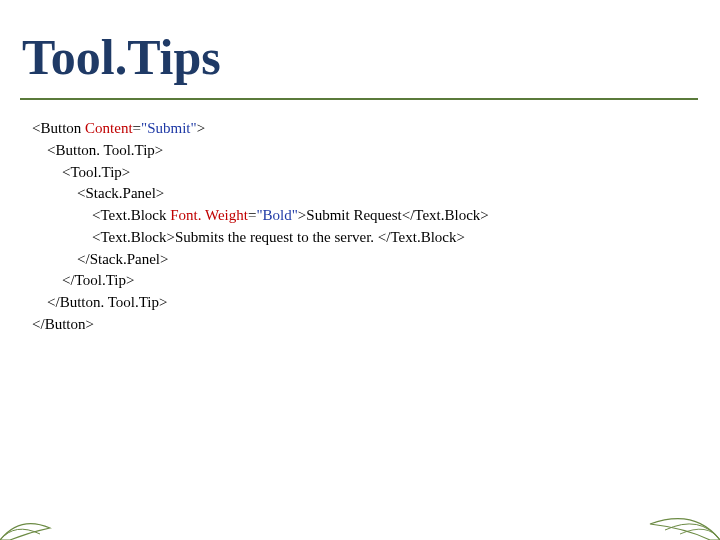 Image resolution: width=720 pixels, height=540 pixels. What do you see at coordinates (100, 259) in the screenshot?
I see `code-line-7: </Stack.Panel>` at bounding box center [100, 259].